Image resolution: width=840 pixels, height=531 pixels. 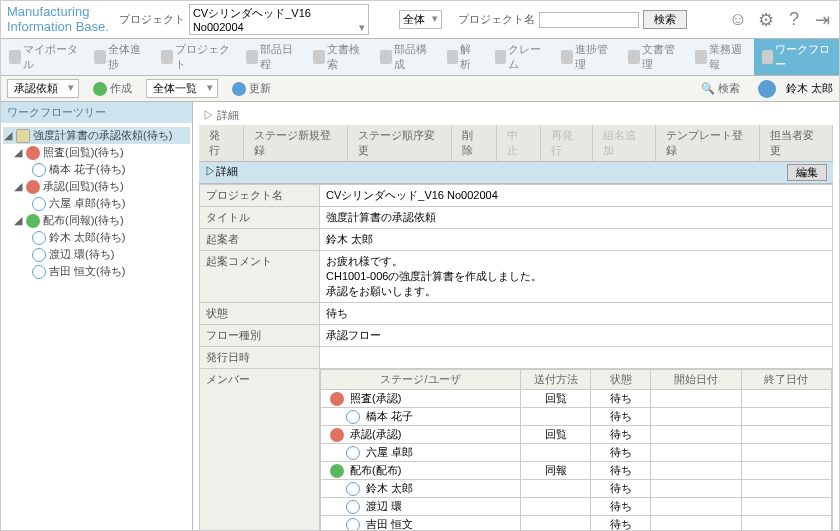 What do you see at coordinates (110, 204) in the screenshot?
I see `tree-user: 六屋 卓郎(待ち)` at bounding box center [110, 204].